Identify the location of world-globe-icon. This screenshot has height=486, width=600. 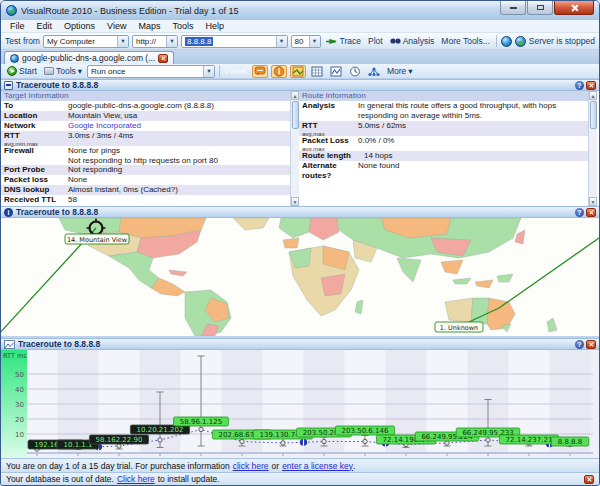
(506, 42).